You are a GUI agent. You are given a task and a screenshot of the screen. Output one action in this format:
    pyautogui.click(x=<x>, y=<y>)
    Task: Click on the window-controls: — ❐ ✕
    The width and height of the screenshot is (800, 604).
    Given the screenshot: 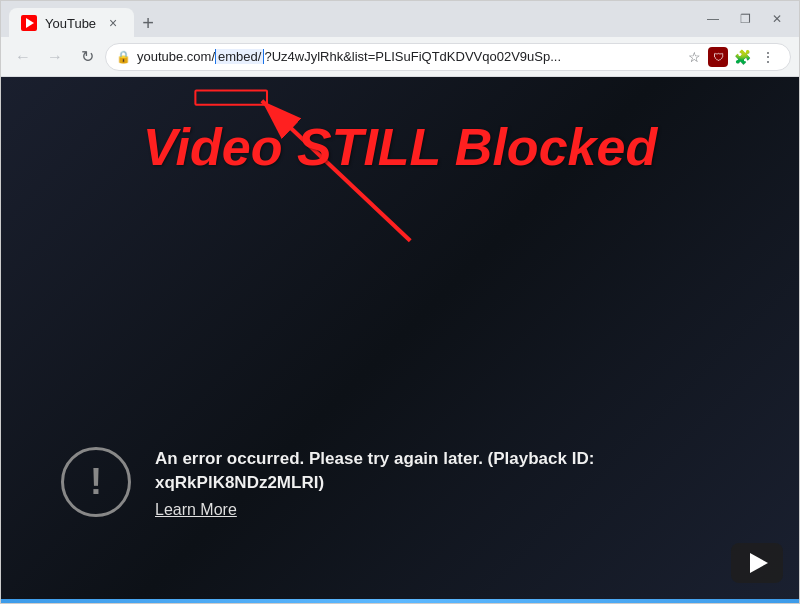 What is the action you would take?
    pyautogui.click(x=745, y=19)
    